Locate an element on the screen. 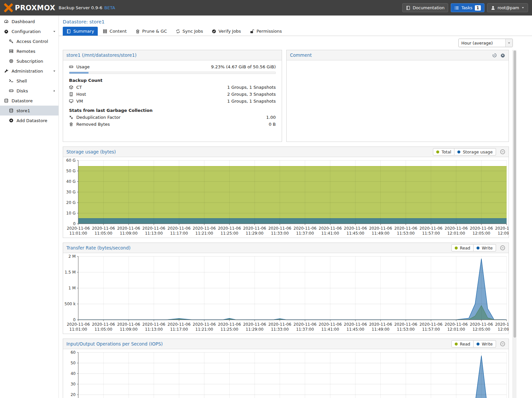 The width and height of the screenshot is (532, 398). svg-text: 11:01:00 is located at coordinates (78, 233).